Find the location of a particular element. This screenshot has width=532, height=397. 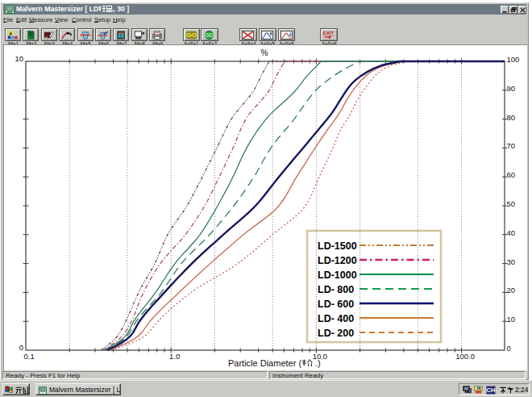

svg-text: 90 is located at coordinates (511, 89).